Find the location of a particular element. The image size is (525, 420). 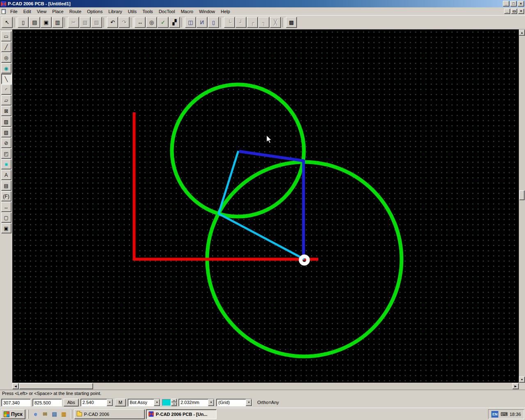

place-keepout-button: ■ is located at coordinates (7, 164).